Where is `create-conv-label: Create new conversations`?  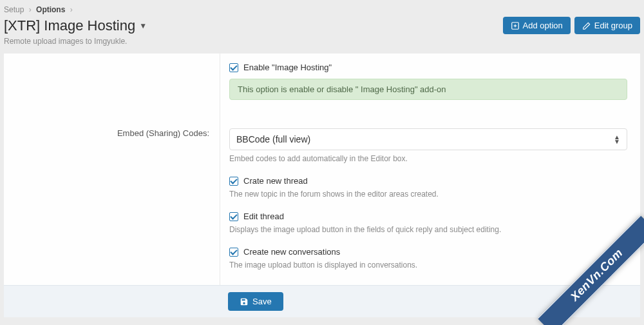 create-conv-label: Create new conversations is located at coordinates (292, 251).